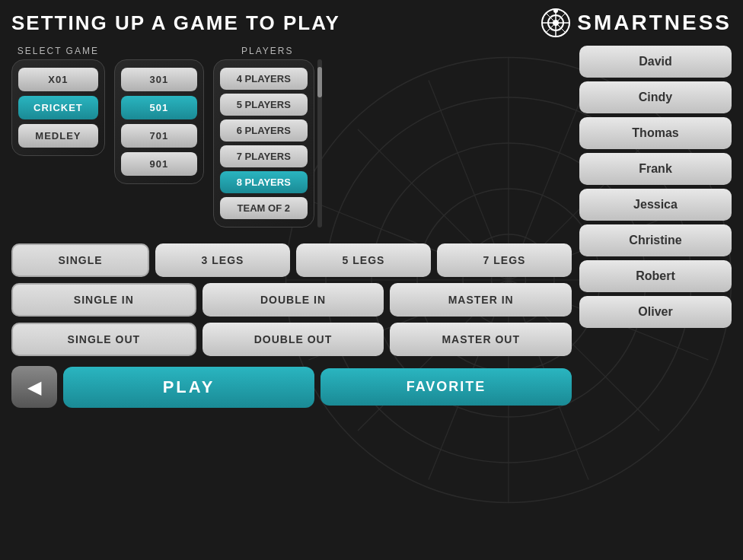  Describe the element at coordinates (655, 312) in the screenshot. I see `player-btn-oliver: Oliver` at that location.